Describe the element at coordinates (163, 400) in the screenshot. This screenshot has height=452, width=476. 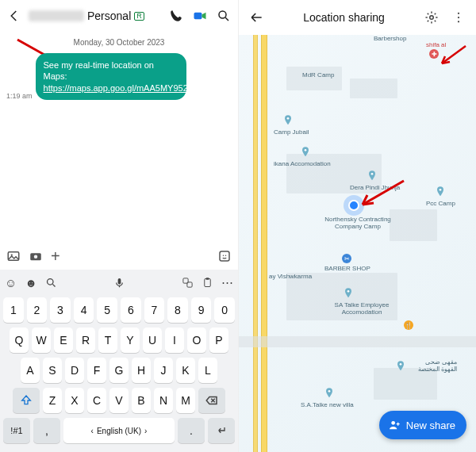
I see `key-n: N` at that location.